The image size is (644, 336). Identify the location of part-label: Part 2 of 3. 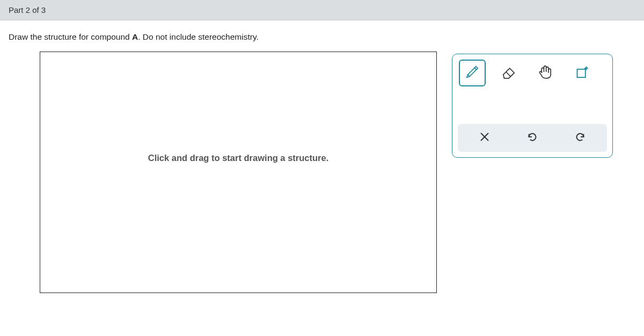
(27, 10).